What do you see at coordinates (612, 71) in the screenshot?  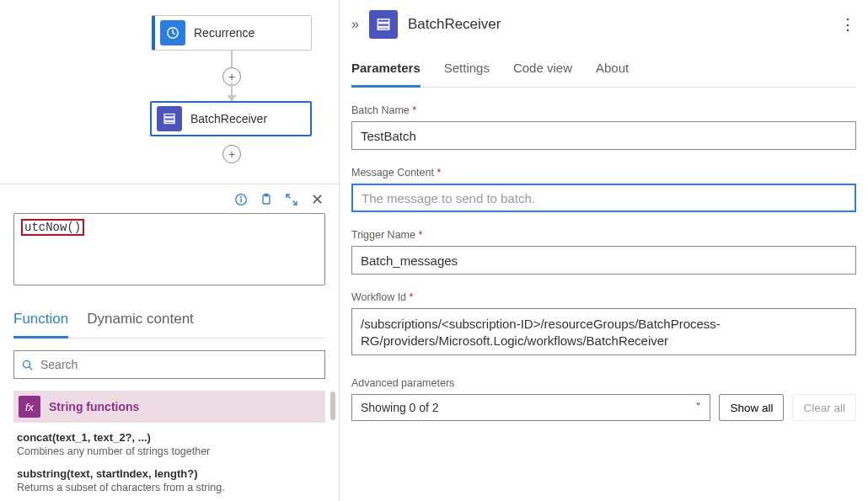 I see `tab-about: About` at bounding box center [612, 71].